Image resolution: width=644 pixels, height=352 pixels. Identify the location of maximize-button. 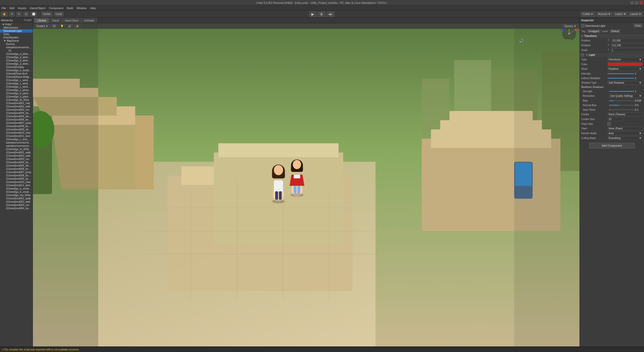
(637, 3).